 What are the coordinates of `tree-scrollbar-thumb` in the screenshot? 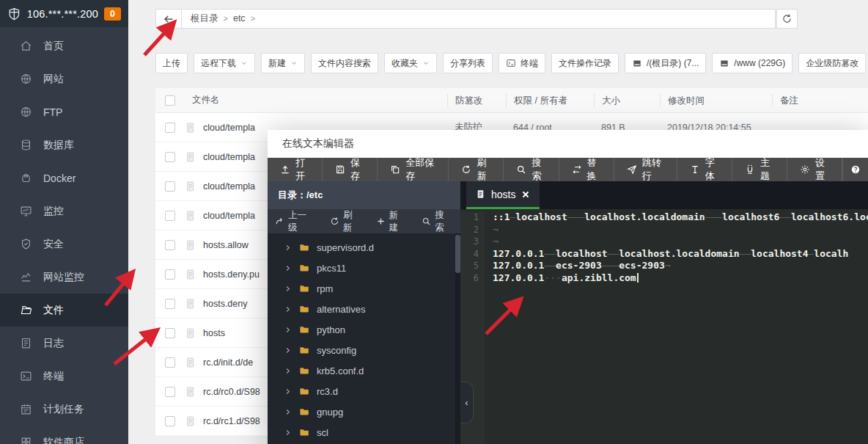 It's located at (457, 254).